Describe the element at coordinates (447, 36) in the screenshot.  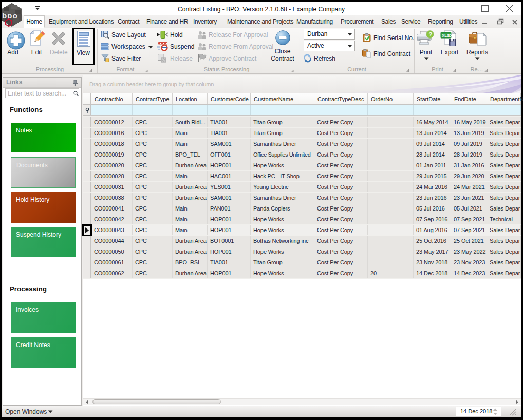
I see `svg-text: XLSX` at that location.